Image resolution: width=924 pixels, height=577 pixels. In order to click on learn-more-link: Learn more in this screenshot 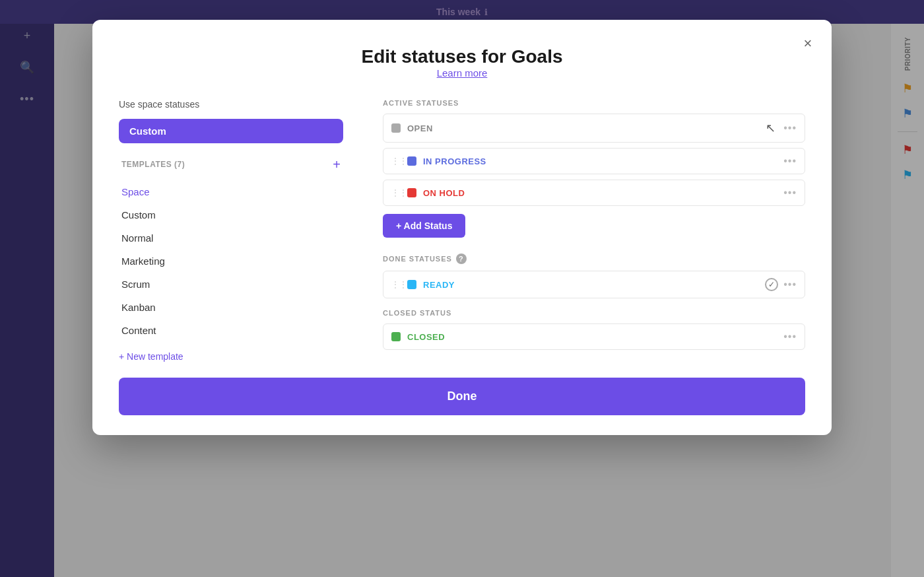, I will do `click(462, 73)`.